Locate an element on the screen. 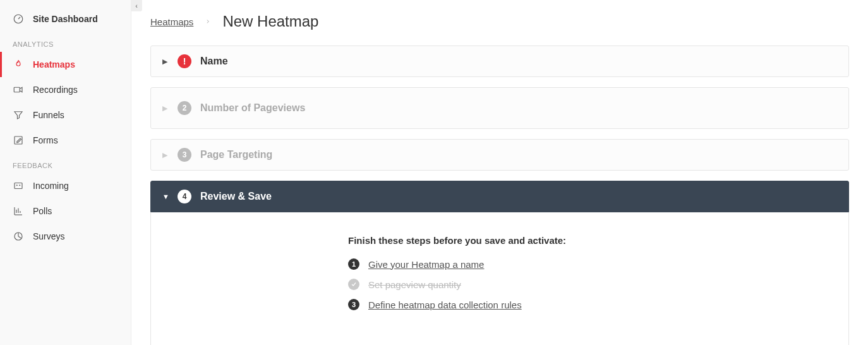 This screenshot has height=345, width=868. sidebar-item-label: Forms is located at coordinates (45, 140).